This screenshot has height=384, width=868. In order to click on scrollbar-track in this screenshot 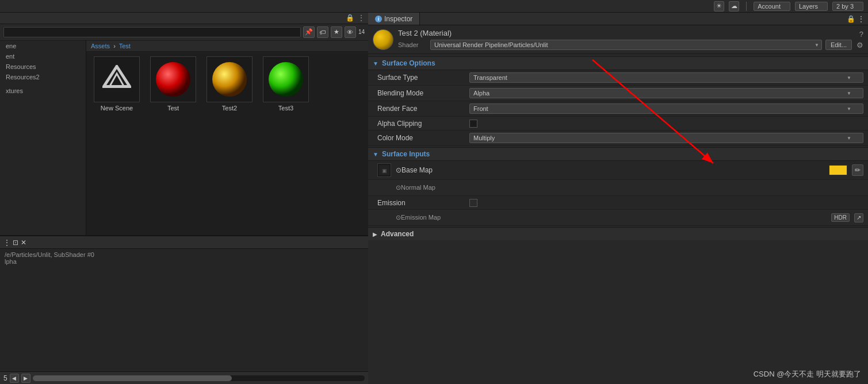, I will do `click(199, 378)`.